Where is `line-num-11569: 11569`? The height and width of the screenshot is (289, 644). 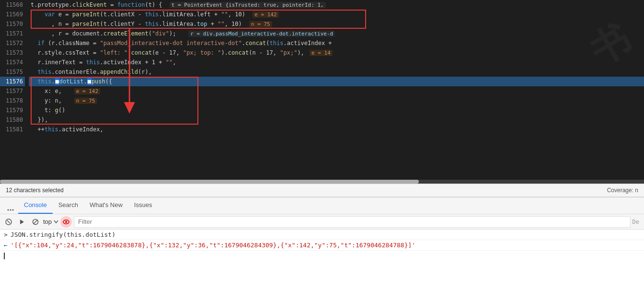
line-num-11569: 11569 is located at coordinates (12, 14).